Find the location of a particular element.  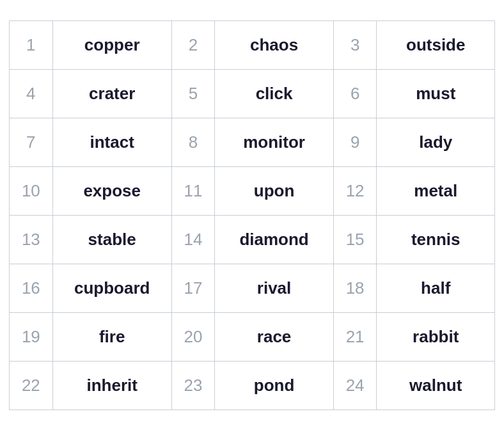

number-cell: 16 is located at coordinates (31, 288).